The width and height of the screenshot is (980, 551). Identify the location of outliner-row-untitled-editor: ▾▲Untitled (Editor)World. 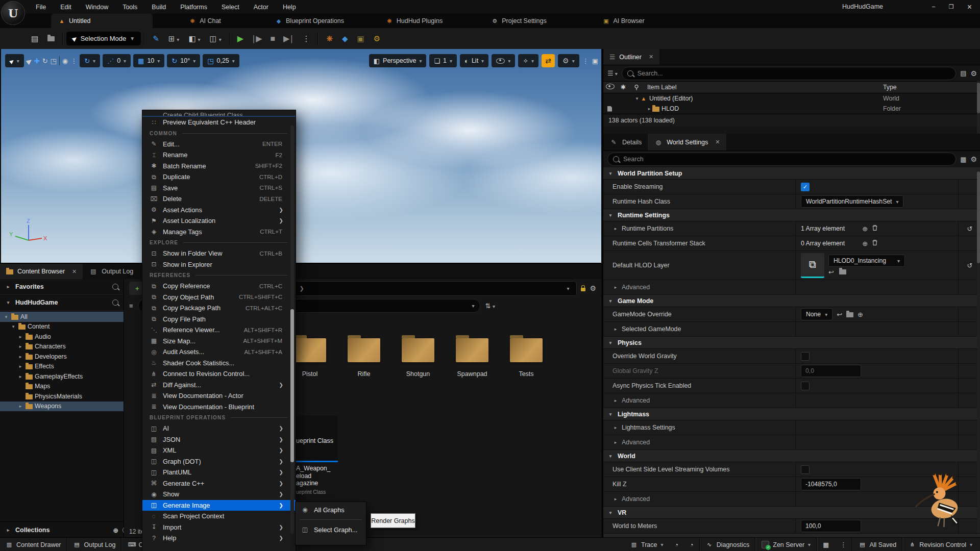
(792, 98).